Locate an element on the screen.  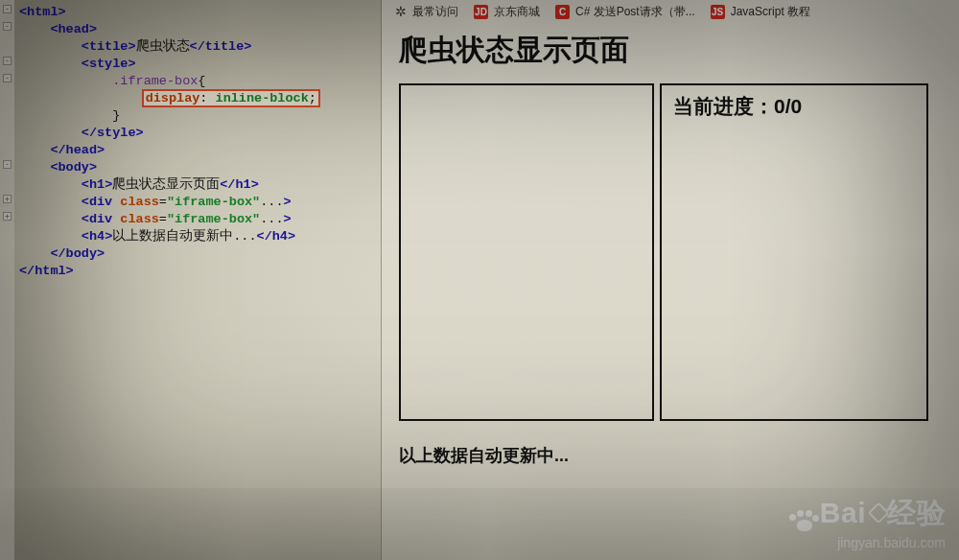
page-title: 爬虫状态显示页面 is located at coordinates (670, 50).